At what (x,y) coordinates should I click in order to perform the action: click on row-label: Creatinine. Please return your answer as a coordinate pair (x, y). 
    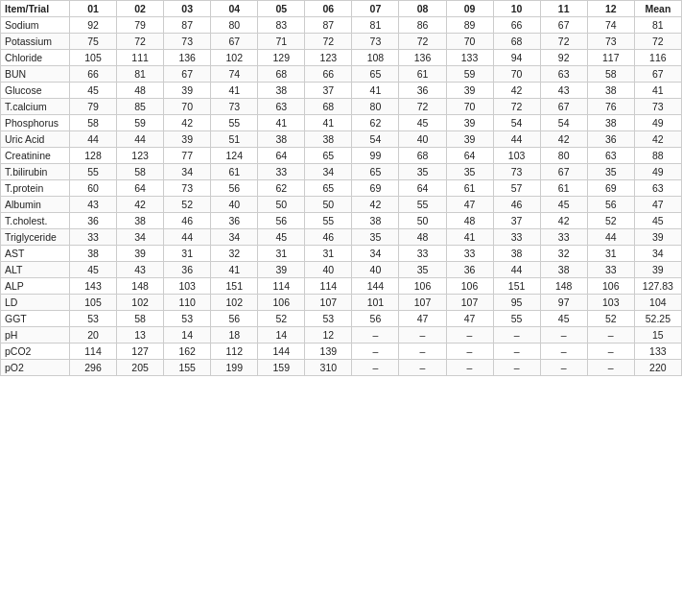
    Looking at the image, I should click on (35, 155).